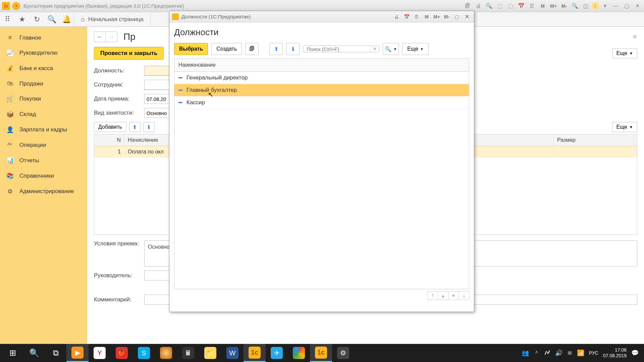 The width and height of the screenshot is (644, 362). What do you see at coordinates (575, 6) in the screenshot?
I see `zoom-icon: 🔍` at bounding box center [575, 6].